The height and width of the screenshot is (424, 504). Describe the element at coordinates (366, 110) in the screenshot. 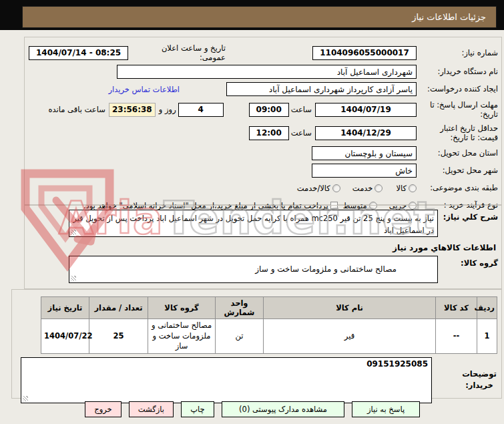

I see `response-deadline-date-field: 1404/07/19` at that location.